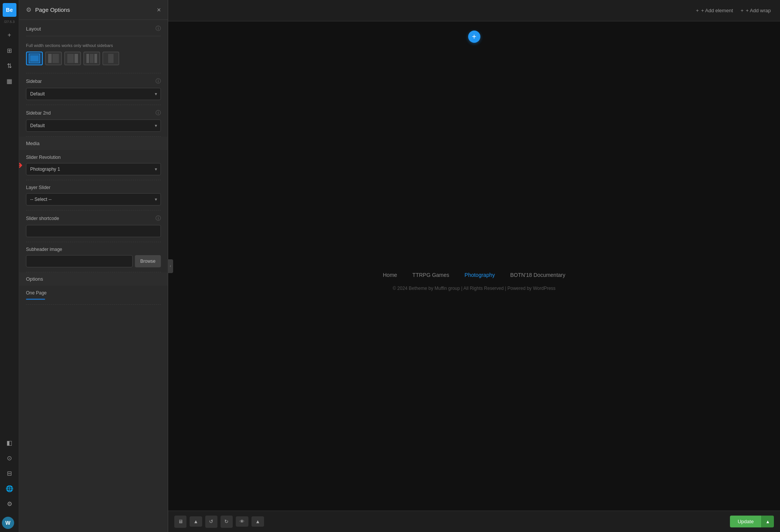 The height and width of the screenshot is (532, 780). What do you see at coordinates (474, 11) in the screenshot?
I see `main-toolbar: + + Add element + + Add wrap` at bounding box center [474, 11].